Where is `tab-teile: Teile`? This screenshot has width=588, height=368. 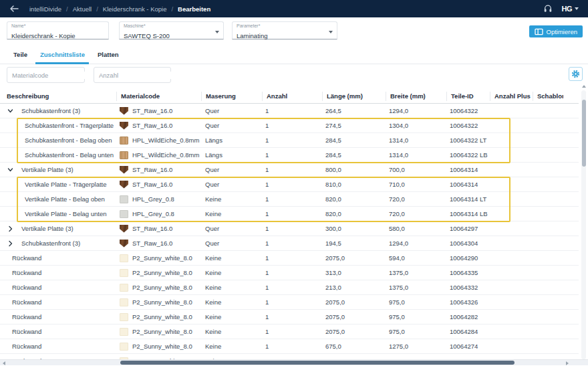 tab-teile: Teile is located at coordinates (20, 58).